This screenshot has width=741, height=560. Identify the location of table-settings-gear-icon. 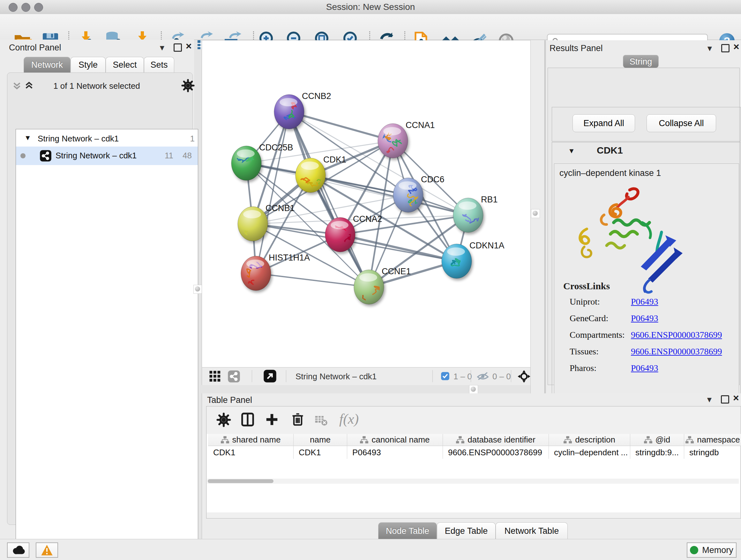
(224, 420).